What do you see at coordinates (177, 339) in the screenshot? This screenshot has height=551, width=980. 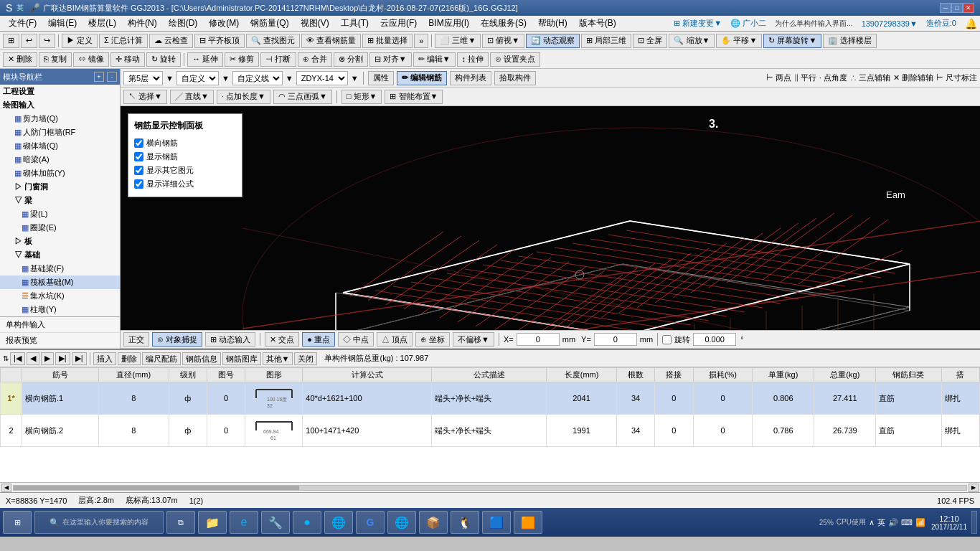 I see `object-snap-btn: ⊙ 对象捕捉` at bounding box center [177, 339].